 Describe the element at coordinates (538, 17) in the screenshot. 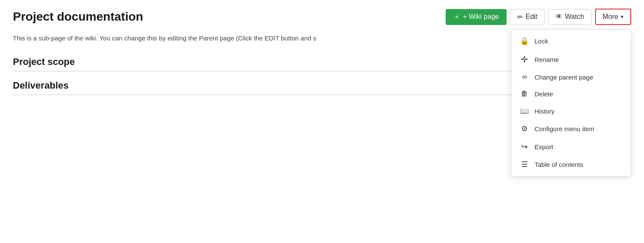

I see `toolbar: ＋ + Wiki page ✏ Edit 👁 Watch More ▾` at that location.